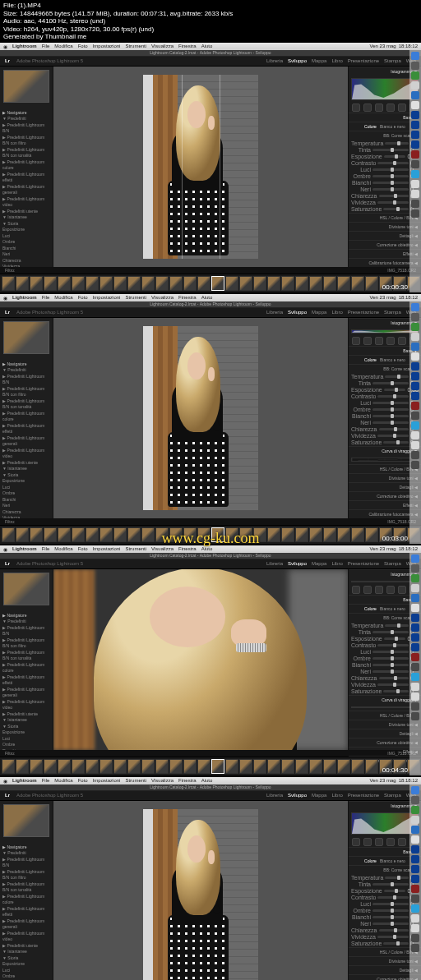 The height and width of the screenshot is (980, 421). Describe the element at coordinates (136, 297) in the screenshot. I see `menu-strumenti: Strumenti` at that location.